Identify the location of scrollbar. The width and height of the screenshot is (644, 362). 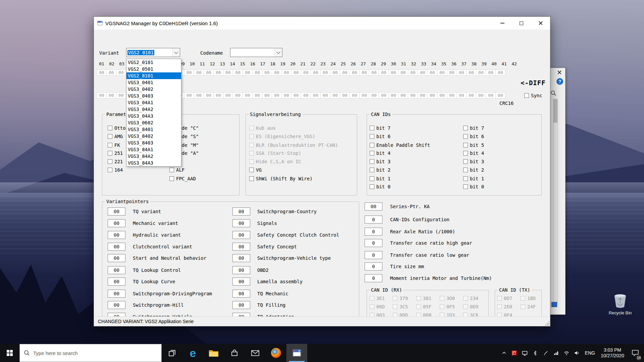
(555, 201).